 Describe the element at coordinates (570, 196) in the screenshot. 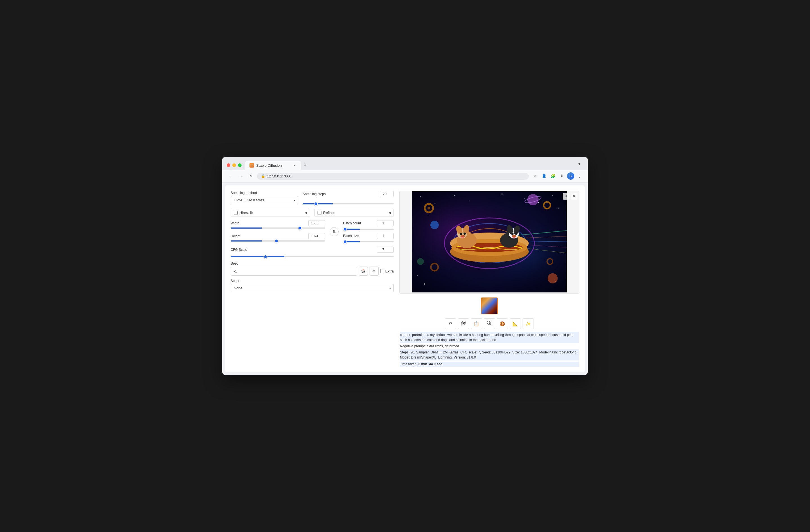

I see `image-actions: ⬇ ✕` at that location.